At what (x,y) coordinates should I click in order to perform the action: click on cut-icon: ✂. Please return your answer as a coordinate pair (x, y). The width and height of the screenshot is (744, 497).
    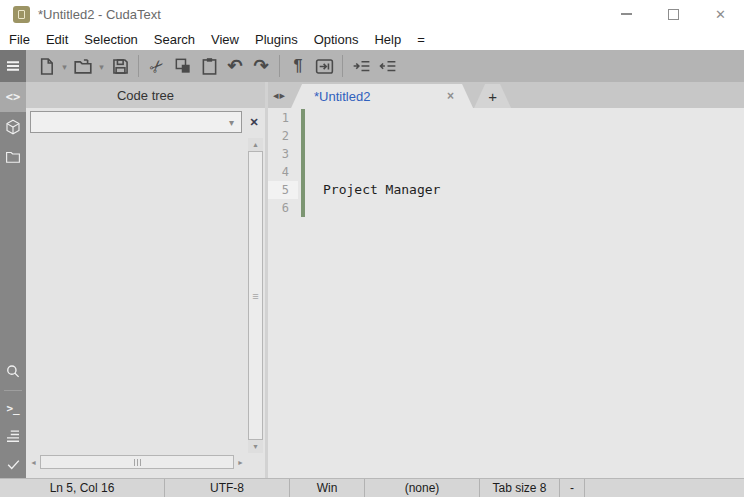
    Looking at the image, I should click on (157, 66).